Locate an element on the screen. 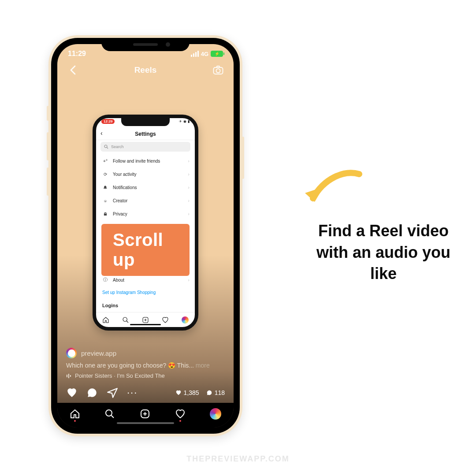 The image size is (476, 476). row-label: Your activity is located at coordinates (125, 175).